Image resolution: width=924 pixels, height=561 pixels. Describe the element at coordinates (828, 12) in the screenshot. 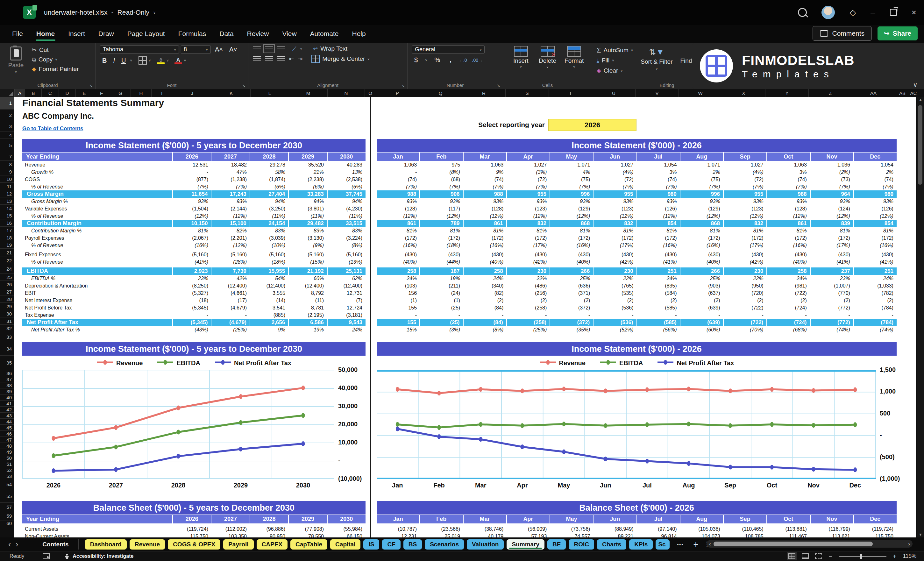

I see `avatar` at that location.